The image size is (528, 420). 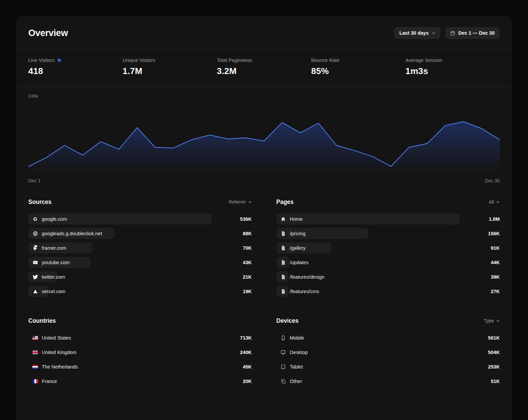 I want to click on vertical-divider, so click(x=264, y=352).